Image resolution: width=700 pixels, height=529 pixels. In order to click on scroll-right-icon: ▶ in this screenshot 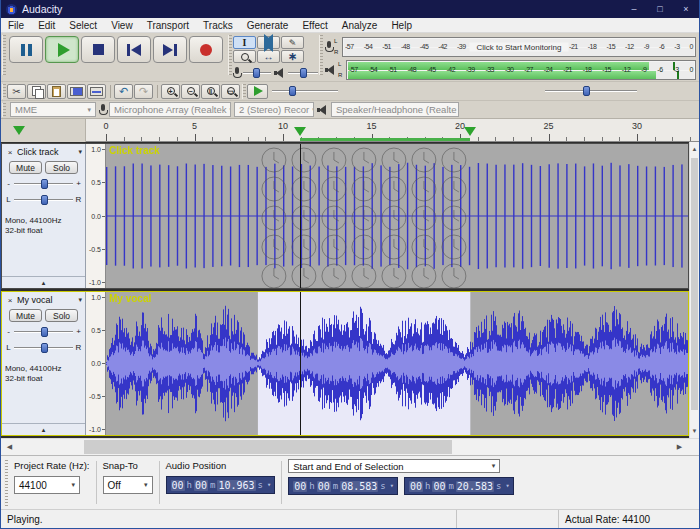, I will do `click(680, 447)`.